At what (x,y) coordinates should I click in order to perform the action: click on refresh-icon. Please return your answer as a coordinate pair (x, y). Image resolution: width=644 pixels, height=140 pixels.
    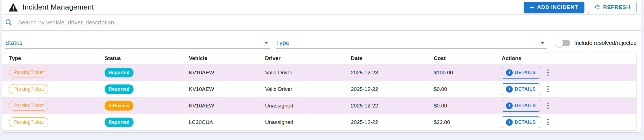
    Looking at the image, I should click on (597, 7).